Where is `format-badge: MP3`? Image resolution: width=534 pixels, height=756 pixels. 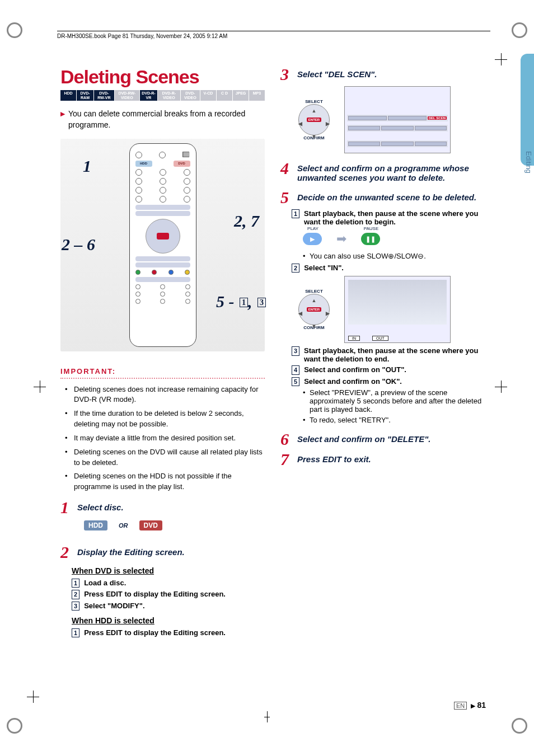
format-badge: MP3 is located at coordinates (257, 95).